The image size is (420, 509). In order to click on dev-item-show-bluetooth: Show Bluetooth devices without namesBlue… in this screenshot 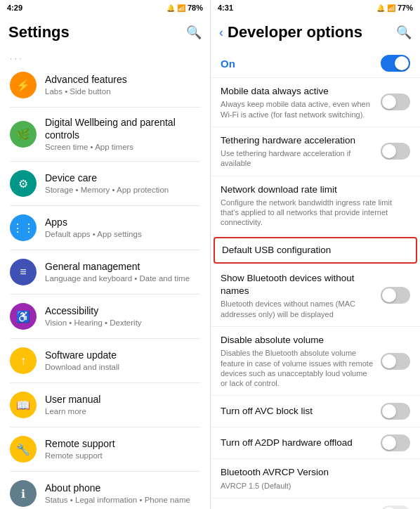, I will do `click(315, 296)`.